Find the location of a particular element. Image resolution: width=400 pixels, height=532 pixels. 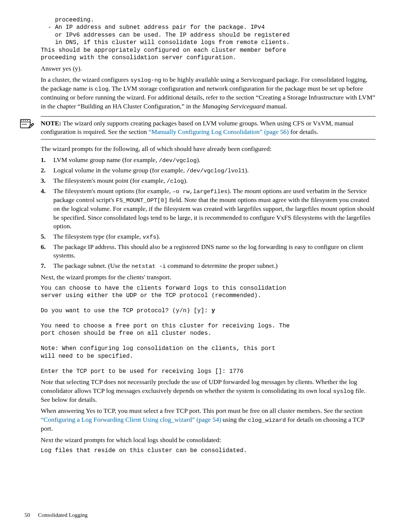

text: The filesystem's mount options (for exam… is located at coordinates (113, 191).